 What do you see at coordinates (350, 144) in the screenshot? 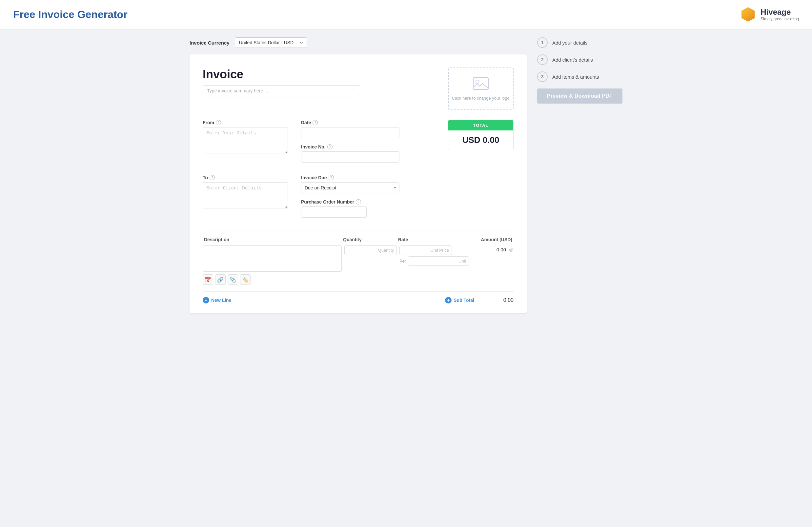
I see `center-fields: Date ? 2020-07-24 Invoice No. ? IN-0001` at bounding box center [350, 144].